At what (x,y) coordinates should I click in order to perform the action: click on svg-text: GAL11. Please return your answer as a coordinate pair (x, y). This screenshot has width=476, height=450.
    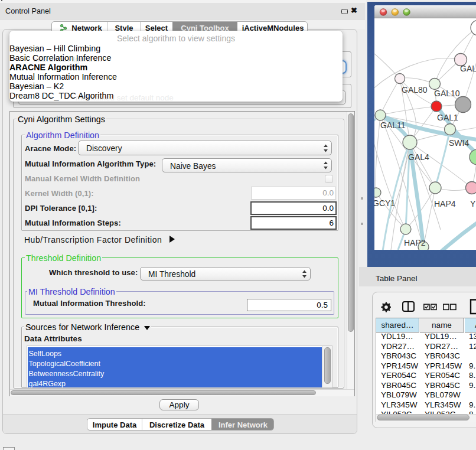
    Looking at the image, I should click on (393, 125).